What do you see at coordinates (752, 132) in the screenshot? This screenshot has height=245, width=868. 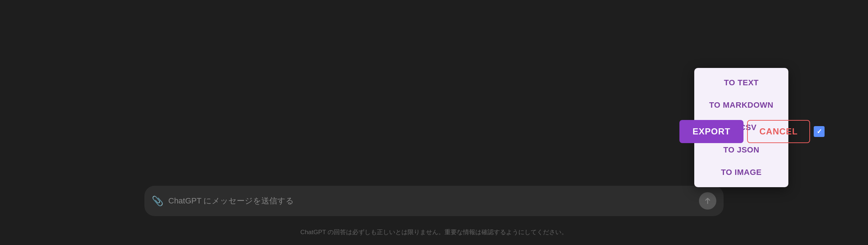 I see `bottom-buttons: EXPORT CANCEL` at bounding box center [752, 132].